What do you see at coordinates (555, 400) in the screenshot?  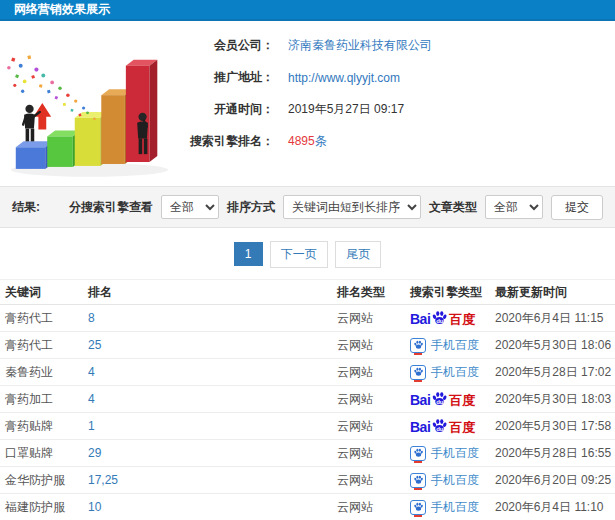 I see `update-time-cell: 2020年5月30日 18:03` at bounding box center [555, 400].